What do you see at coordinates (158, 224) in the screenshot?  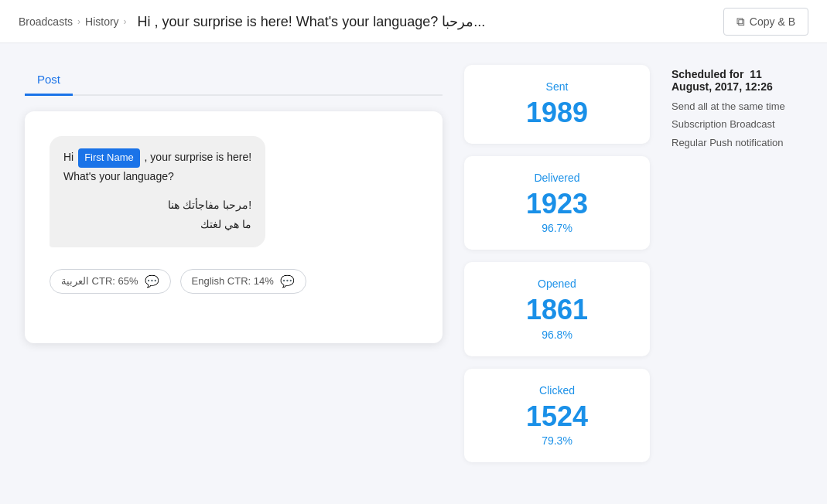 I see `arabic-line2: ما هي لغتك` at bounding box center [158, 224].